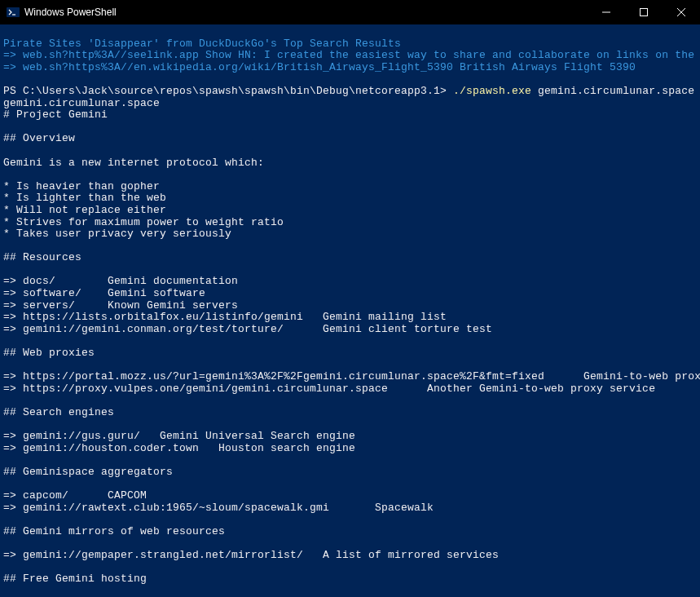 This screenshot has width=700, height=597. Describe the element at coordinates (681, 12) in the screenshot. I see `close-button` at that location.